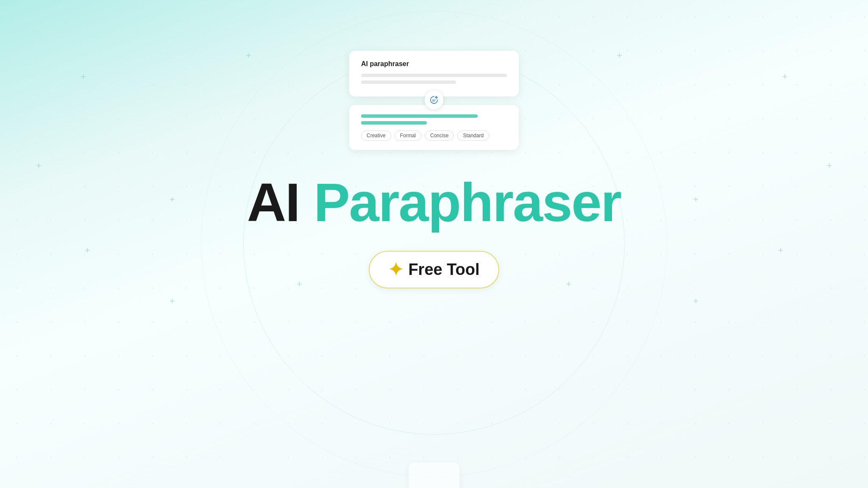 This screenshot has width=868, height=488. Describe the element at coordinates (434, 100) in the screenshot. I see `transform-icon-wrapper` at that location.